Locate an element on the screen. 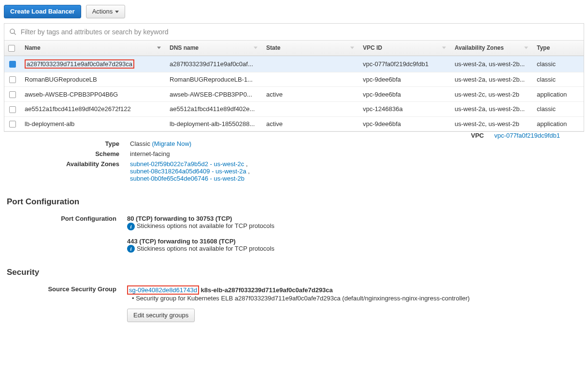  port-config-heading: Port Configuration is located at coordinates (294, 202).